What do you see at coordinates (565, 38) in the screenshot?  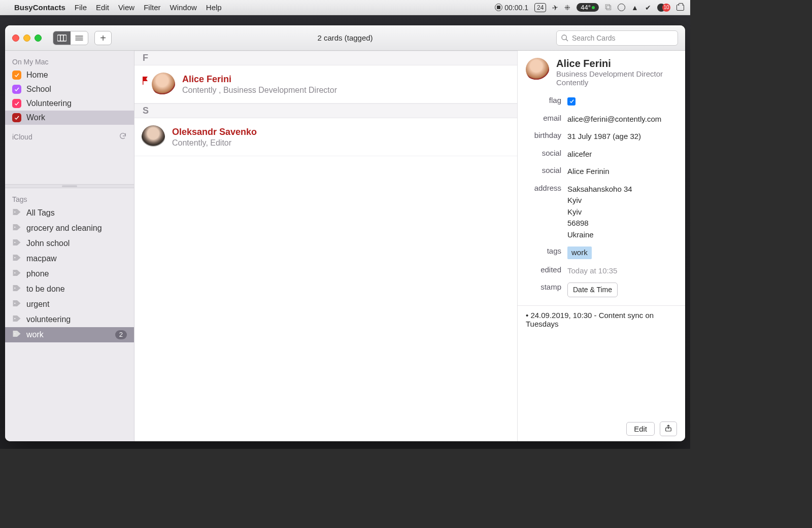 I see `search-icon` at bounding box center [565, 38].